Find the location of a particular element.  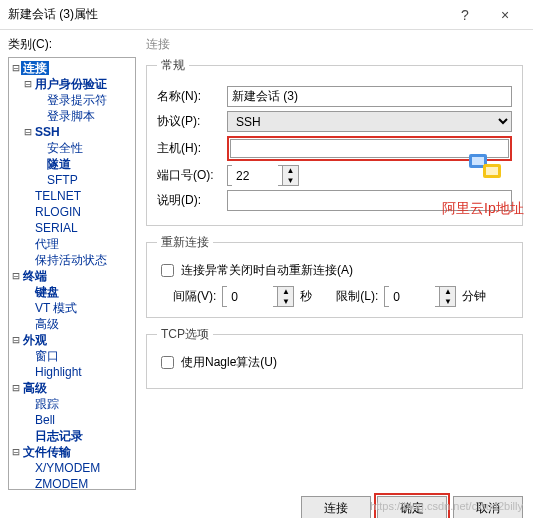

tree-item: 安全性 is located at coordinates (85, 148).